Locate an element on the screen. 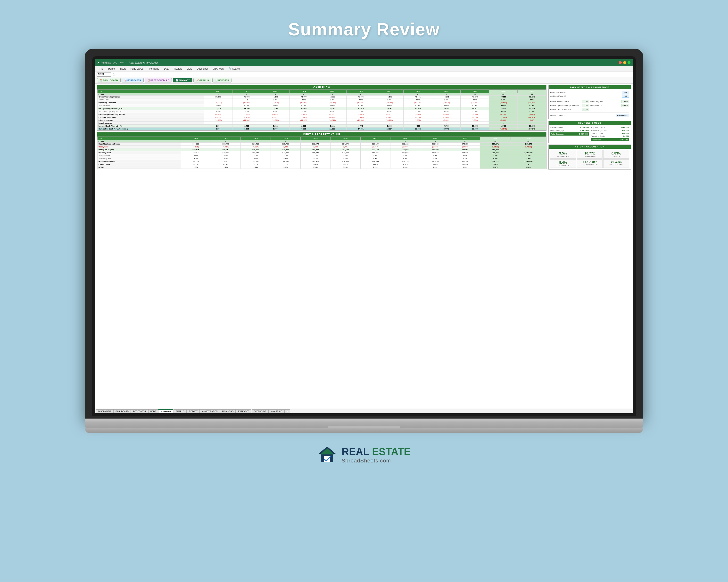 Image resolution: width=728 pixels, height=582 pixels. levered-emx-label: LEVERED EMx is located at coordinates (590, 157).